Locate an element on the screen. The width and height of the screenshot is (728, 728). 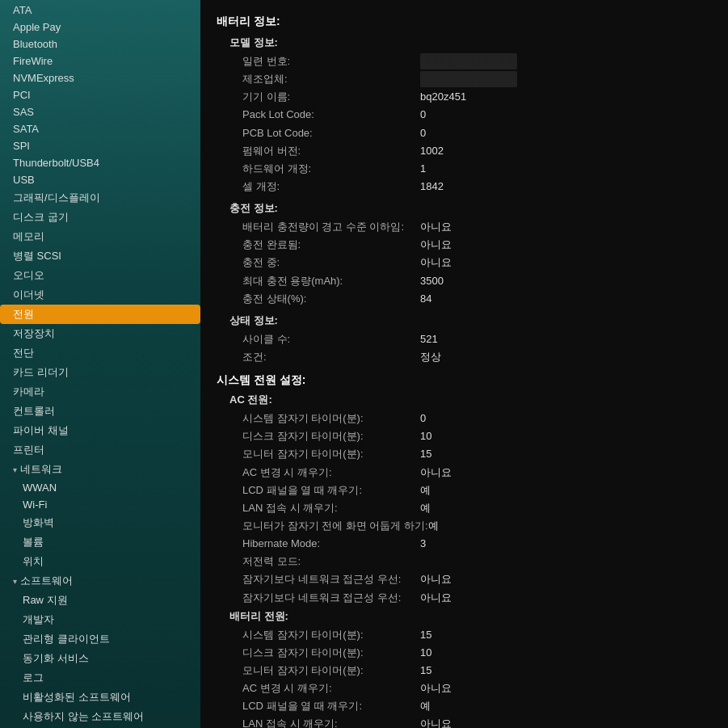
sidebar-item-storage: 저장장치 is located at coordinates (100, 334).